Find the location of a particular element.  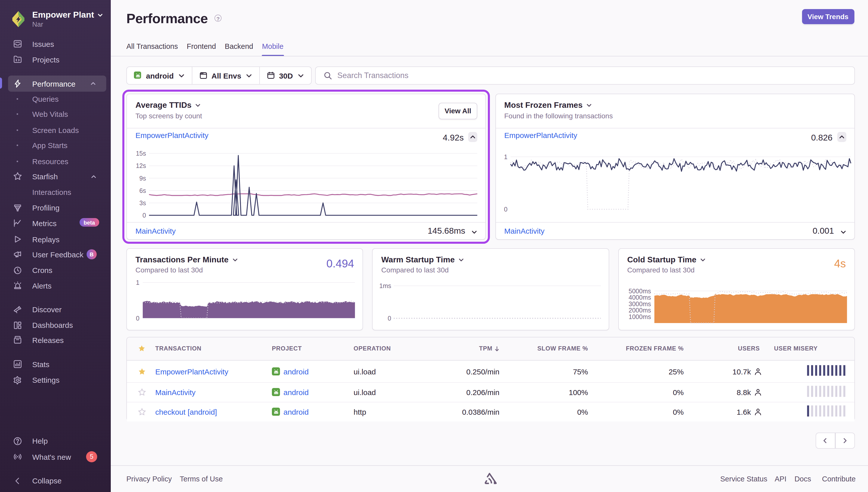

svg-text: 9s is located at coordinates (143, 178).